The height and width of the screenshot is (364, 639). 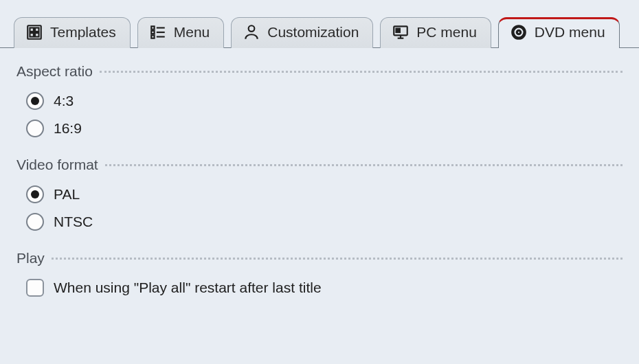 I want to click on radio-video-pal: PAL, so click(x=324, y=194).